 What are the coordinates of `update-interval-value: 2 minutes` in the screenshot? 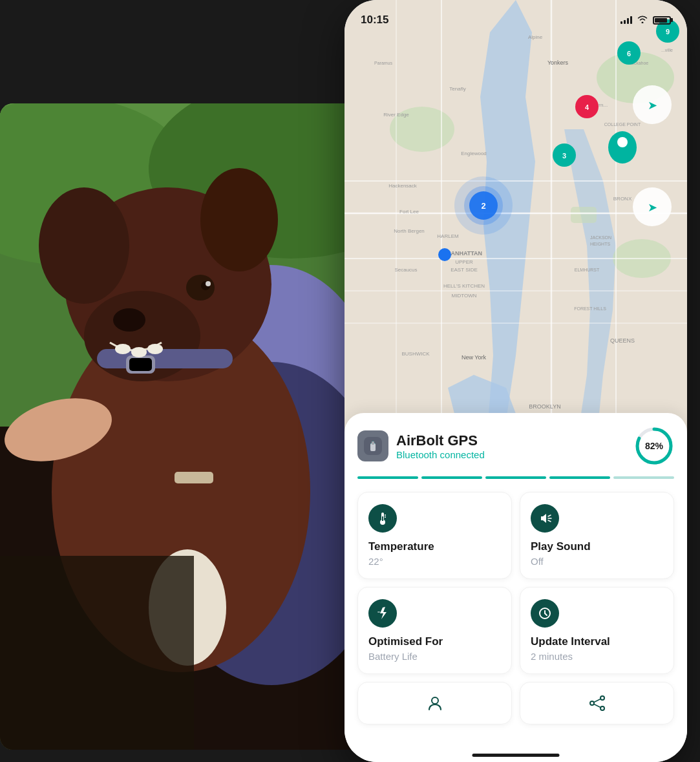 It's located at (597, 657).